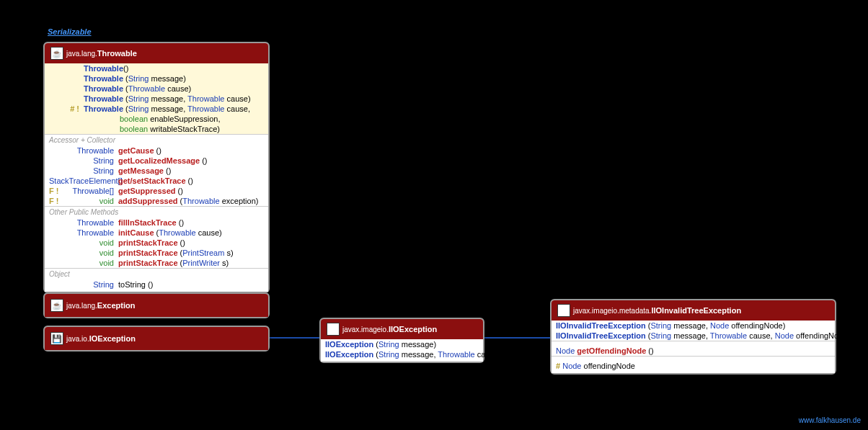  I want to click on method-row: ThrowableinitCause (Throwable cause), so click(156, 233).